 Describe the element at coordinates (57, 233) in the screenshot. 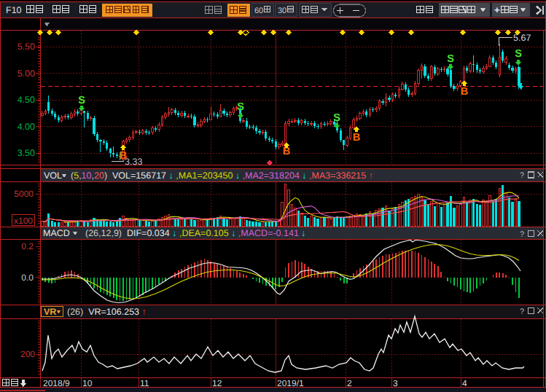

I see `svg-text: MACD` at that location.